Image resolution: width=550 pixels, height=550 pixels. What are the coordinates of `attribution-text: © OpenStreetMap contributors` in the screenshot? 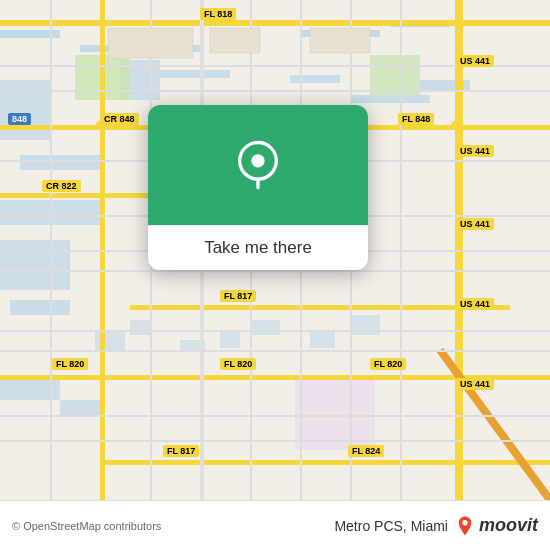 It's located at (86, 526).